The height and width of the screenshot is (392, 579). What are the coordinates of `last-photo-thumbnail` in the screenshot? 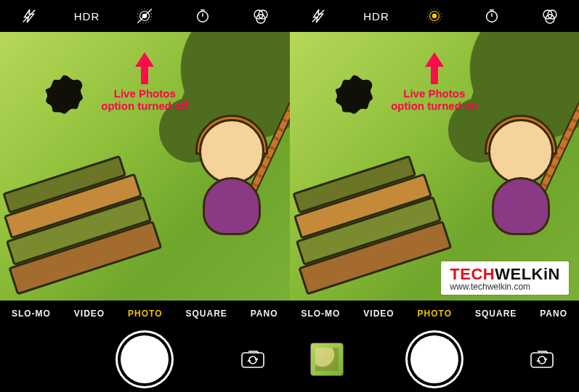 It's located at (327, 359).